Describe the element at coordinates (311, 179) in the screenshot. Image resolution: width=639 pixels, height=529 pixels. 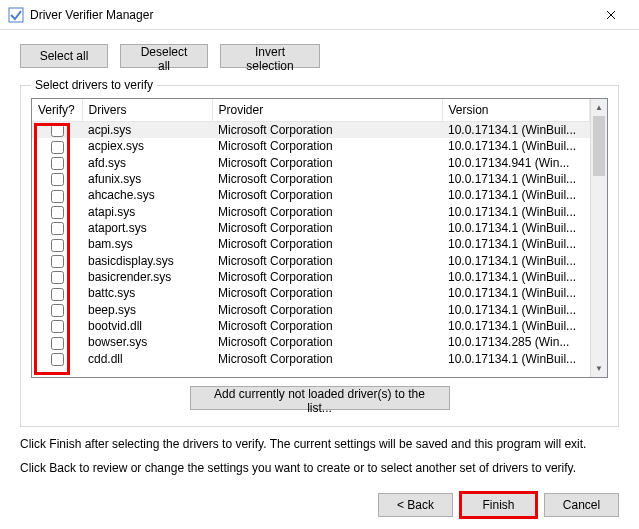
I see `table-row: afunix.sysMicrosoft Corporation10.0.1713…` at that location.